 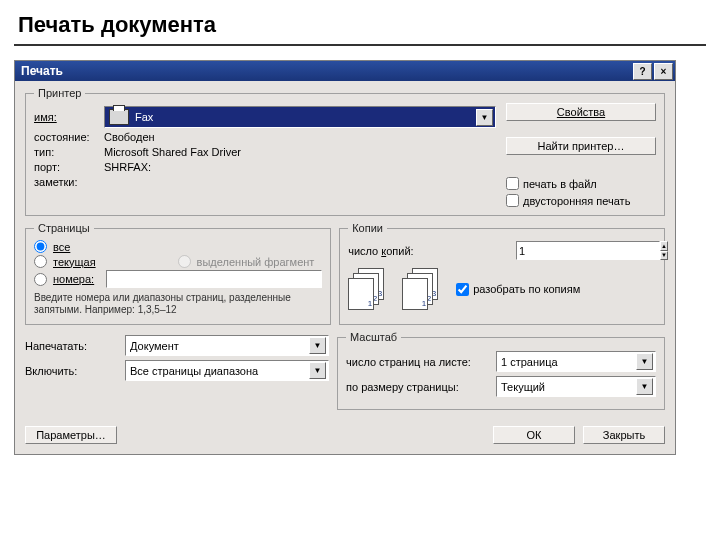 What do you see at coordinates (518, 290) in the screenshot?
I see `collate-checkbox: разобрать по копиям` at bounding box center [518, 290].